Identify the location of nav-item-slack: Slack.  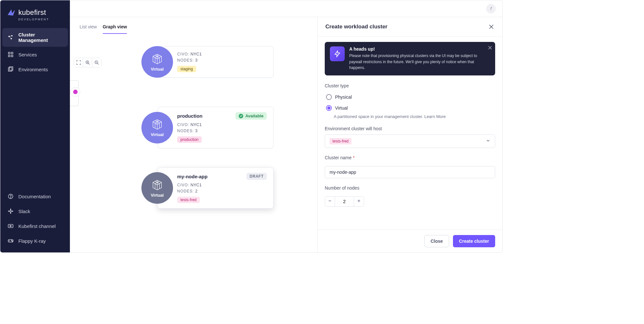
(35, 211).